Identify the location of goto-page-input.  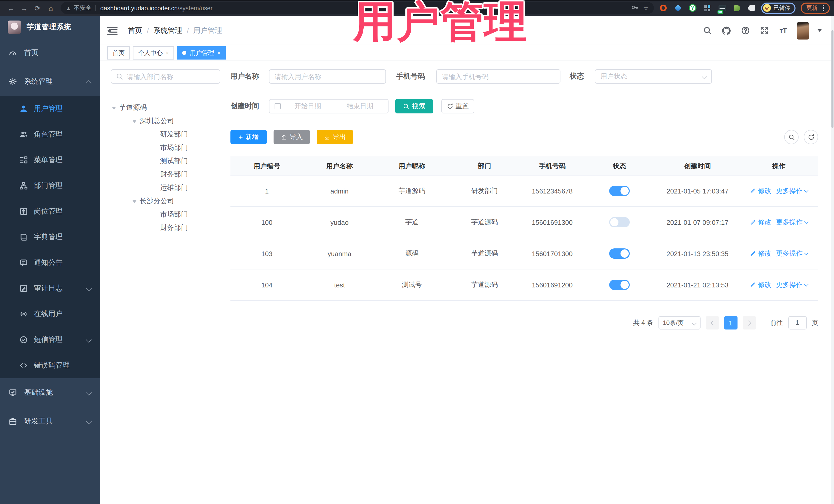
(797, 323).